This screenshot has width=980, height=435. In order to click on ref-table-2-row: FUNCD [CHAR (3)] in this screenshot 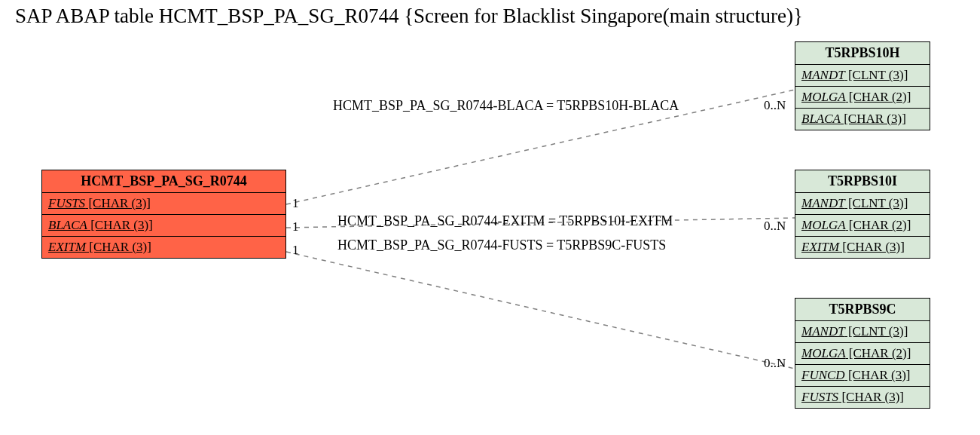, I will do `click(862, 375)`.